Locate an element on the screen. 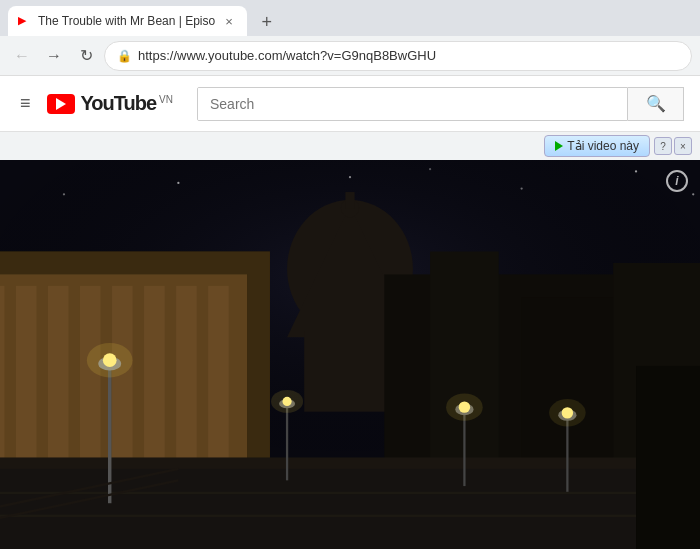 The width and height of the screenshot is (700, 549). lock-icon: 🔒 is located at coordinates (124, 56).